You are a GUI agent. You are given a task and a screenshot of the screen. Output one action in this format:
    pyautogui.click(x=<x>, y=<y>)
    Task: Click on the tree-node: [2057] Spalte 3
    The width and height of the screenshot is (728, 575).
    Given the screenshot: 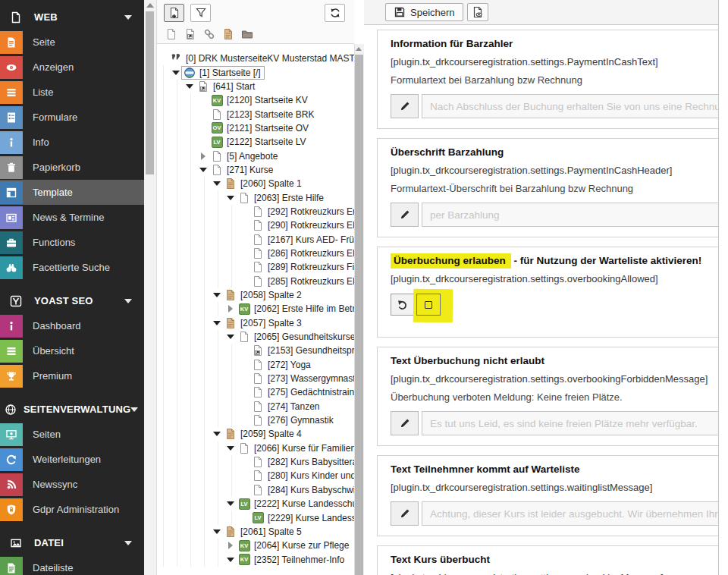 What is the action you would take?
    pyautogui.click(x=256, y=323)
    